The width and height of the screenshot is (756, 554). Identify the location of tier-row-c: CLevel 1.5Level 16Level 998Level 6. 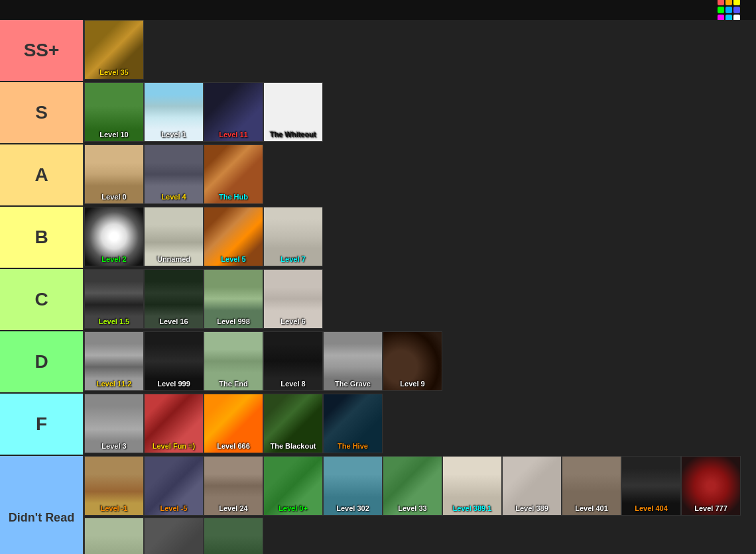
(378, 300).